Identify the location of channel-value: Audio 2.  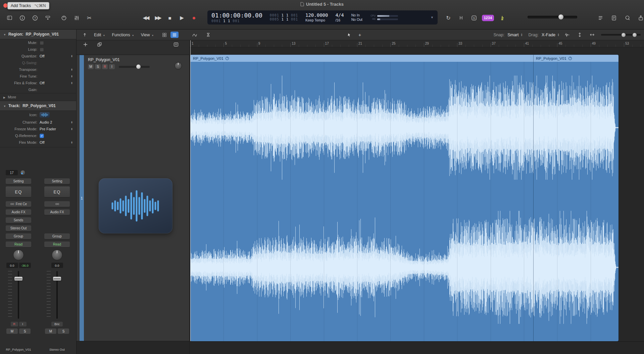
(46, 122).